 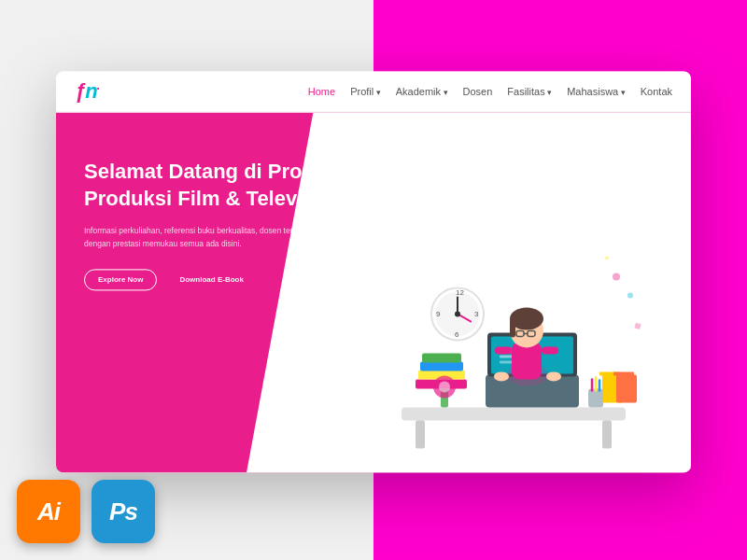 I want to click on hero-buttons: Explore Now Download E-Book, so click(x=205, y=280).